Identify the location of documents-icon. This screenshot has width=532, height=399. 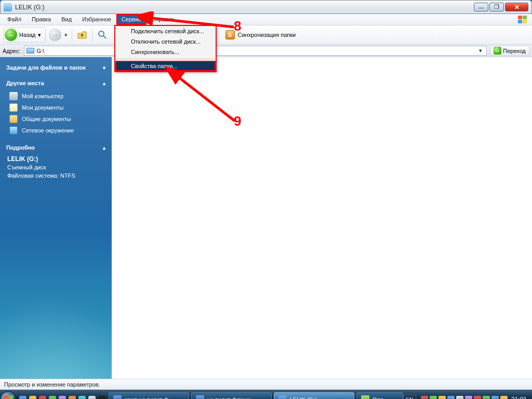
(14, 108).